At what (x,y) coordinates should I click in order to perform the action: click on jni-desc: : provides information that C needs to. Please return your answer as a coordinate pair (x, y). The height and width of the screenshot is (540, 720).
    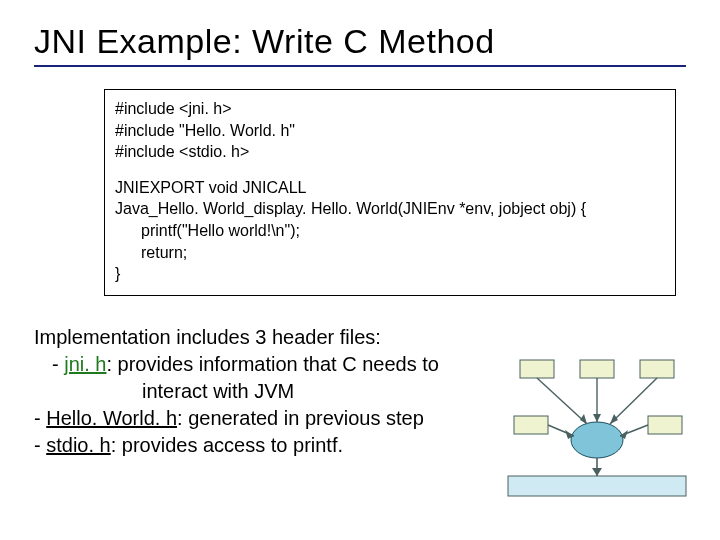
    Looking at the image, I should click on (272, 364).